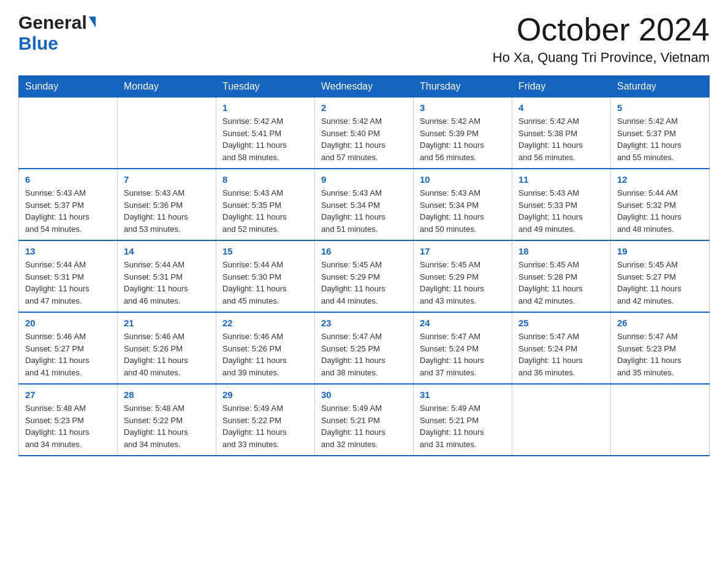 Image resolution: width=728 pixels, height=563 pixels. What do you see at coordinates (561, 211) in the screenshot?
I see `day-info: Sunrise: 5:43 AM Sunset: 5:33 PM Dayligh…` at bounding box center [561, 211].